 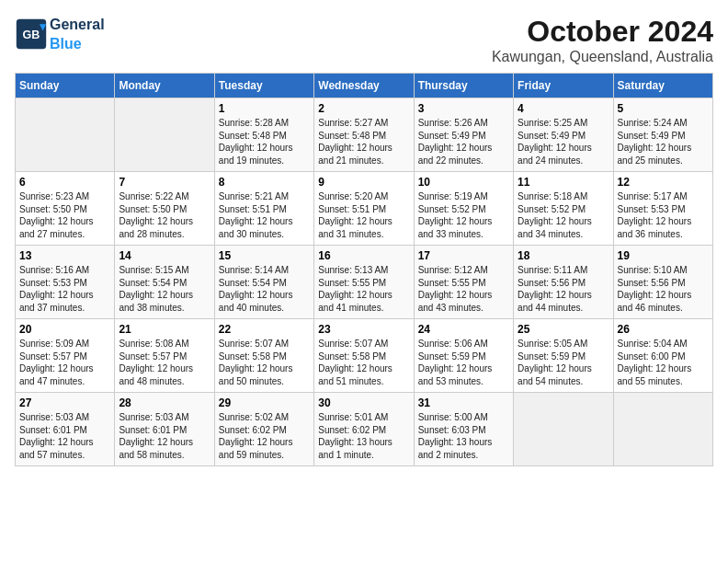 What do you see at coordinates (463, 215) in the screenshot?
I see `day-content: Sunrise: 5:19 AMSunset: 5:52 PMDaylight:…` at bounding box center [463, 215].